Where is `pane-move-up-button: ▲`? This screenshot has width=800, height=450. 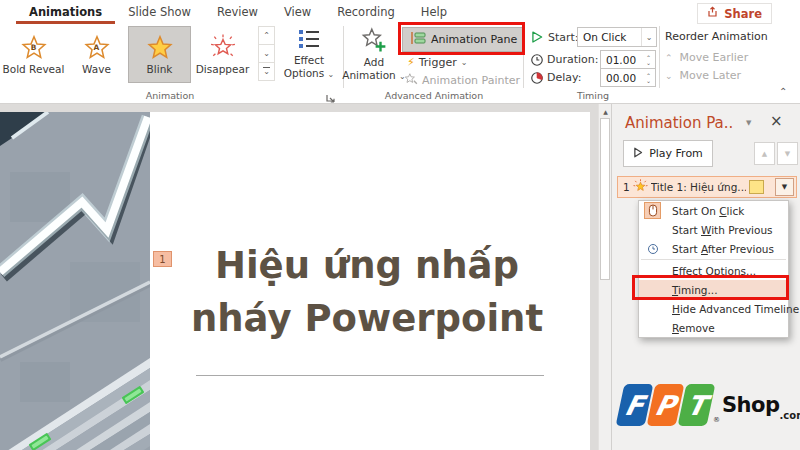 pane-move-up-button: ▲ is located at coordinates (764, 154).